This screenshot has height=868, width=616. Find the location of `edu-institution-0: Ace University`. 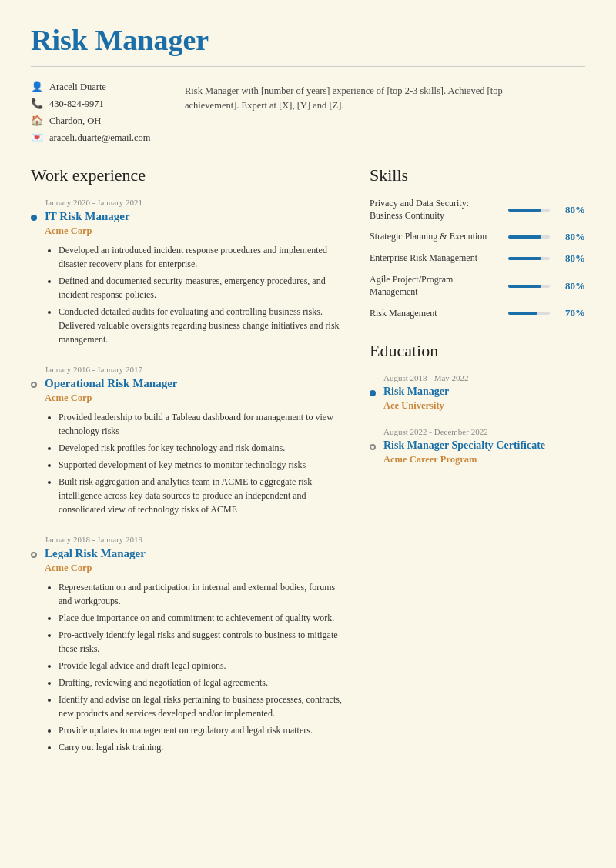

edu-institution-0: Ace University is located at coordinates (484, 406).